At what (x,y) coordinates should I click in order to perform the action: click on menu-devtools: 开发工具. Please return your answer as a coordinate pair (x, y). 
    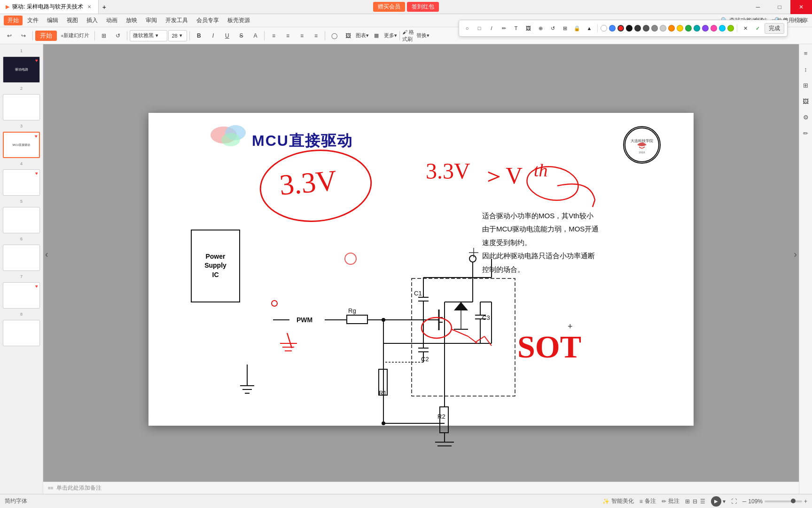
    Looking at the image, I should click on (177, 21).